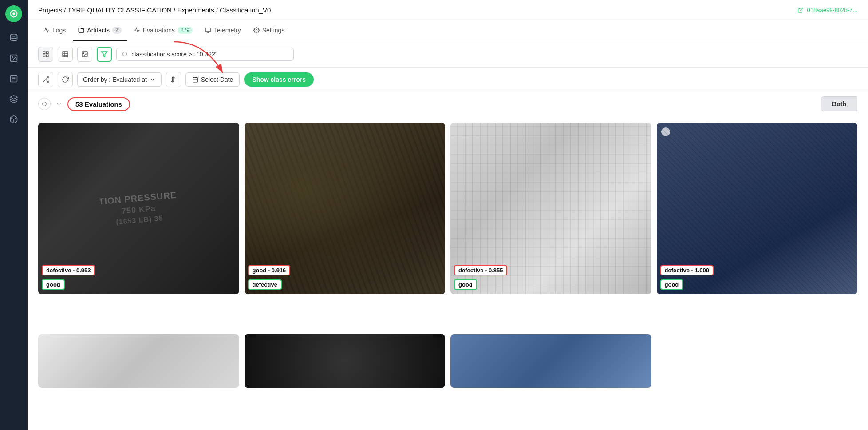  I want to click on image-view-button, so click(85, 54).